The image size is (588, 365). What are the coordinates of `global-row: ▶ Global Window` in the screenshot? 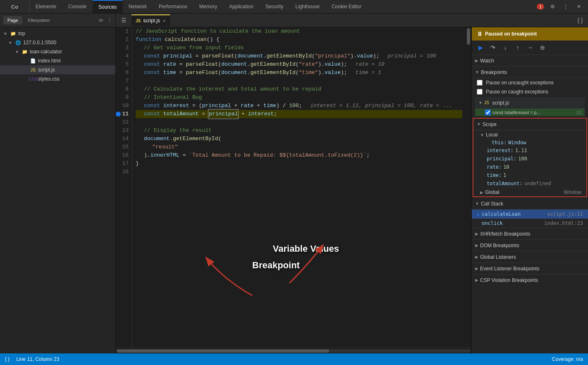 It's located at (530, 192).